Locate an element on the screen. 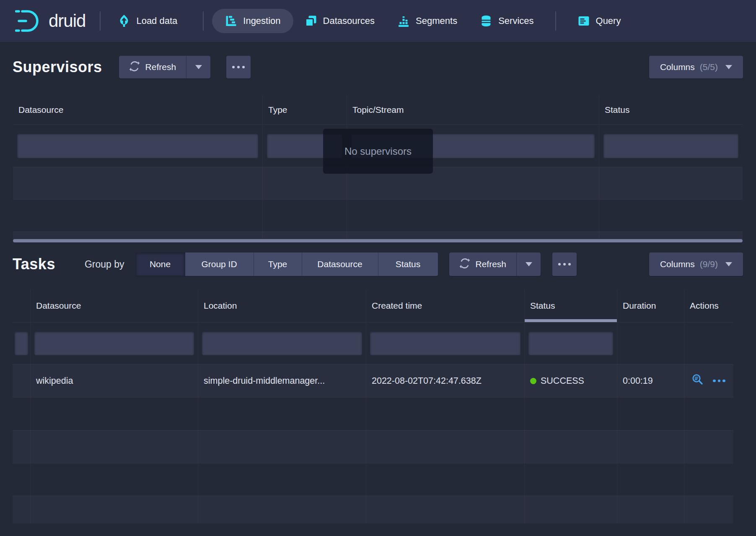 The height and width of the screenshot is (536, 756). created-time-cell: 2022-08-02T07:42:47.638Z is located at coordinates (445, 381).